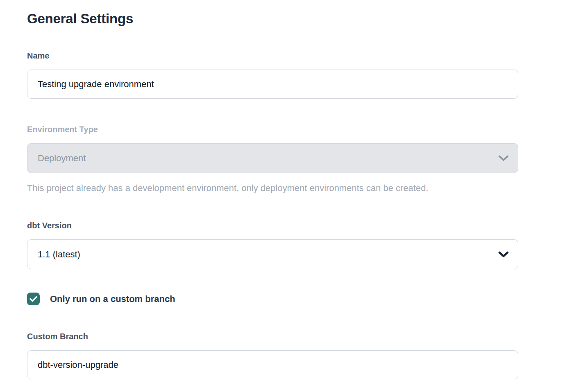  Describe the element at coordinates (34, 299) in the screenshot. I see `only-custom-branch-checkbox` at that location.